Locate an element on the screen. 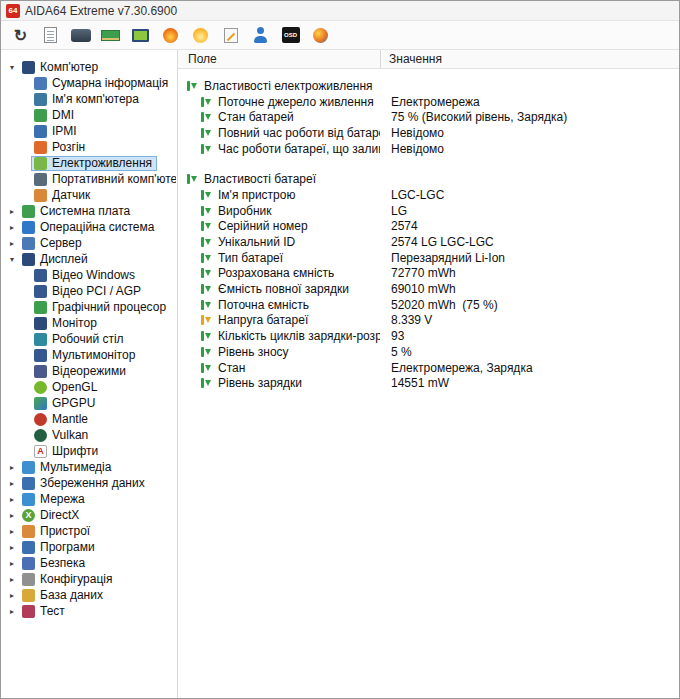  table-row: Унікальний ID2574 LG LGC-LGC is located at coordinates (428, 242).